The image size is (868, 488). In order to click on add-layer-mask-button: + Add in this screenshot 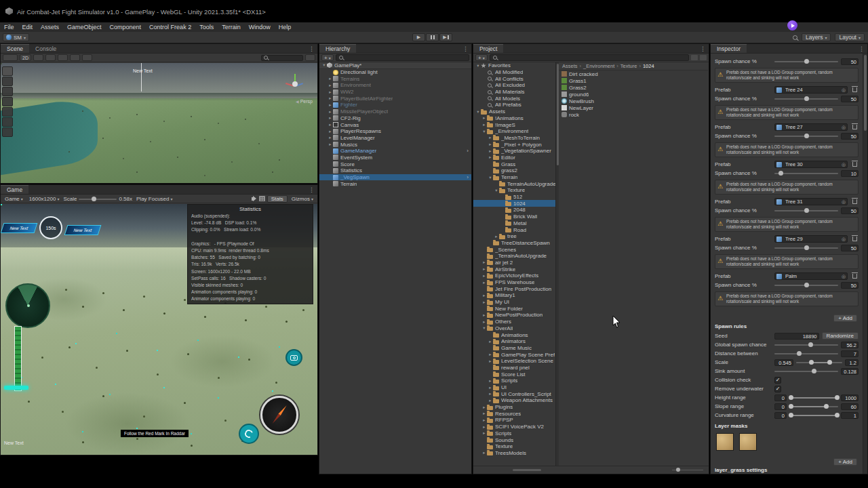, I will do `click(845, 462)`.